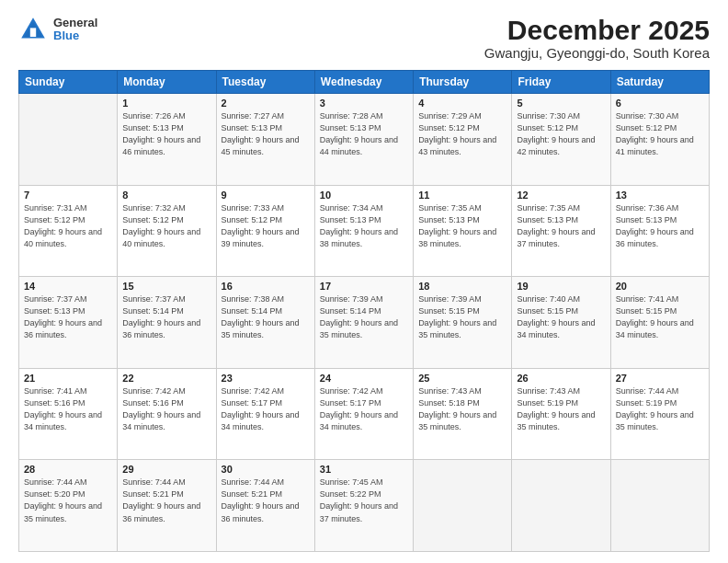 Image resolution: width=728 pixels, height=563 pixels. Describe the element at coordinates (68, 500) in the screenshot. I see `day-info: Sunrise: 7:44 AMSunset: 5:20 PMDaylight:…` at that location.